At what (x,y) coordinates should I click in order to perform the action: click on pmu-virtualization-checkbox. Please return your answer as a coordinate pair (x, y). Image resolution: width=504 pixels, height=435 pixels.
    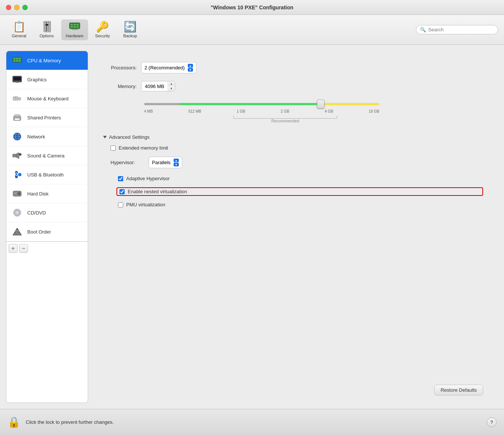
    Looking at the image, I should click on (121, 205).